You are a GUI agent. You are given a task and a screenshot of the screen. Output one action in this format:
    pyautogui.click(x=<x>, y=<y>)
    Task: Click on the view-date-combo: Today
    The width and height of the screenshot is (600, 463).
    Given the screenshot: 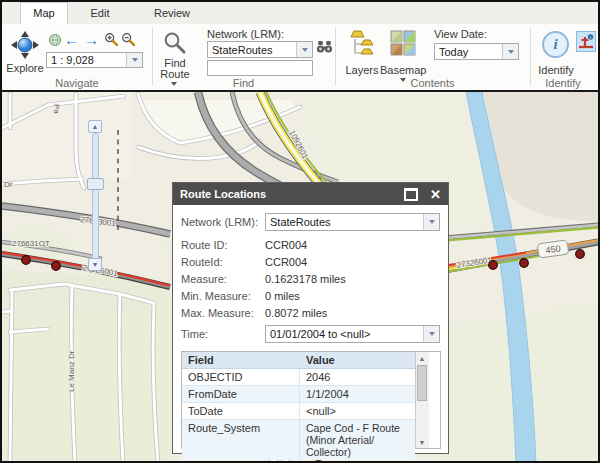 What is the action you would take?
    pyautogui.click(x=476, y=52)
    